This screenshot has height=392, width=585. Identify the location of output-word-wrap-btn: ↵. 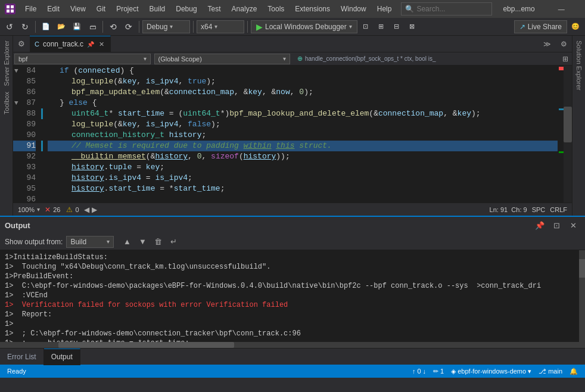
(173, 242).